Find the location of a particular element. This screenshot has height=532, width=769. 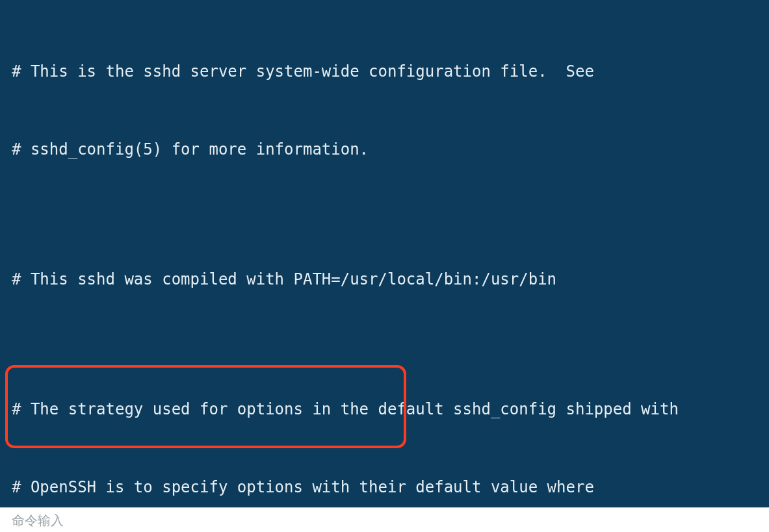

command-input-placeholder: 命令输入 is located at coordinates (38, 520).